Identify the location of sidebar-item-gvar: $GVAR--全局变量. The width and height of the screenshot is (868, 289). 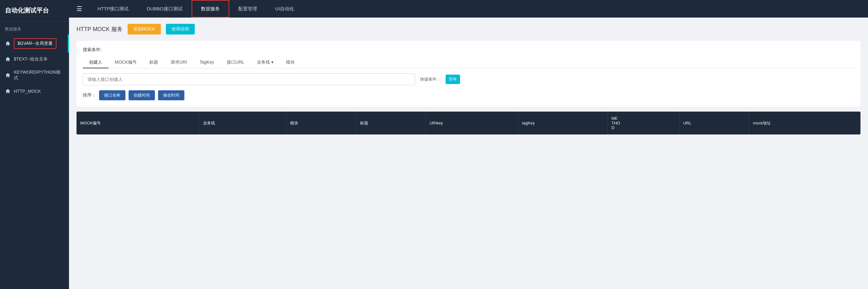
(34, 43).